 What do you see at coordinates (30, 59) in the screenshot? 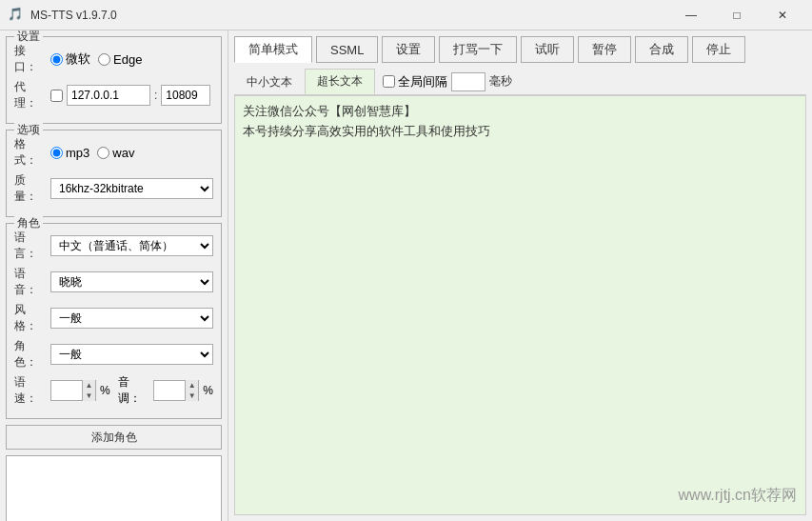
I see `interface-label: 接口：` at bounding box center [30, 59].